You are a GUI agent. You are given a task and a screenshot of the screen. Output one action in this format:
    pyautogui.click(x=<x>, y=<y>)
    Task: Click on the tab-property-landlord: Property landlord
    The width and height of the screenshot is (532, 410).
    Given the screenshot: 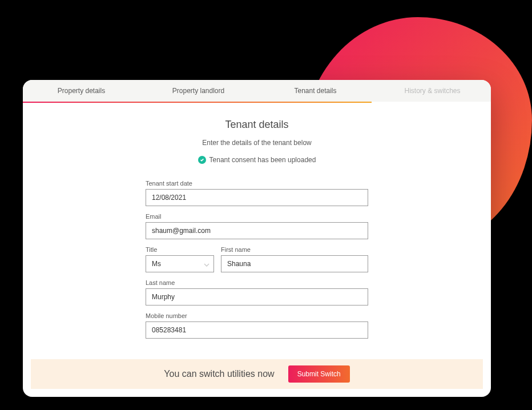 What is the action you would take?
    pyautogui.click(x=199, y=91)
    